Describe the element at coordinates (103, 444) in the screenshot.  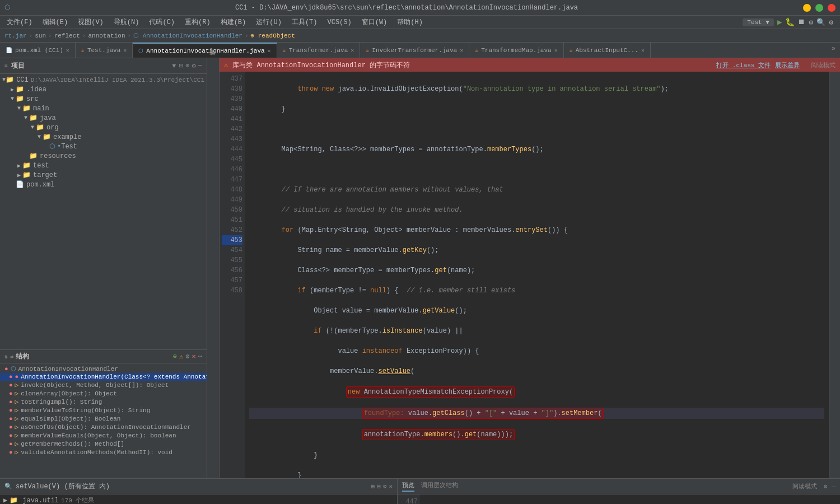
I see `struct-getmember-method: ● ▷ getMemberMethods(): Method[]` at that location.